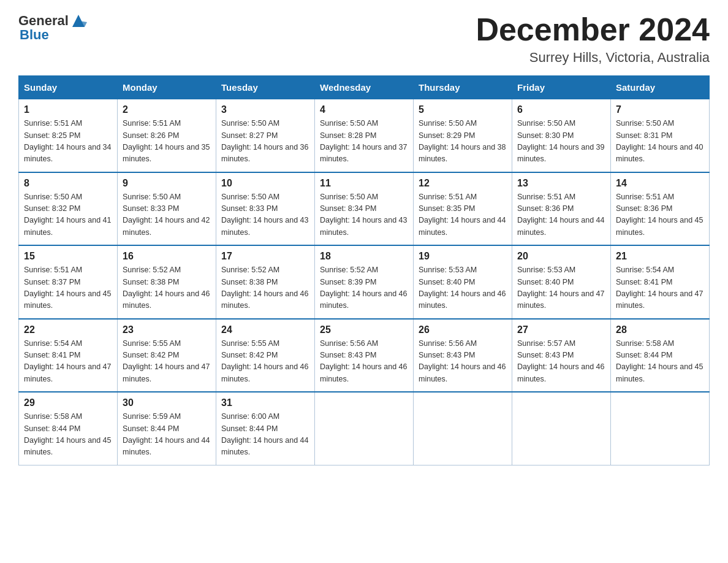  What do you see at coordinates (68, 142) in the screenshot?
I see `day-info: Sunrise: 5:51 AMSunset: 8:25 PMDaylight:…` at bounding box center [68, 142].